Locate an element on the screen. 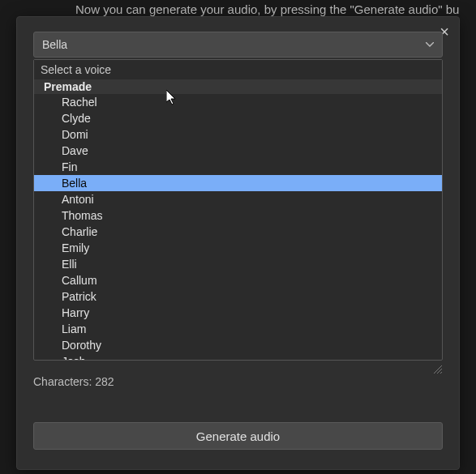 This screenshot has width=476, height=474. dropdown-placeholder: Select a voice is located at coordinates (238, 70).